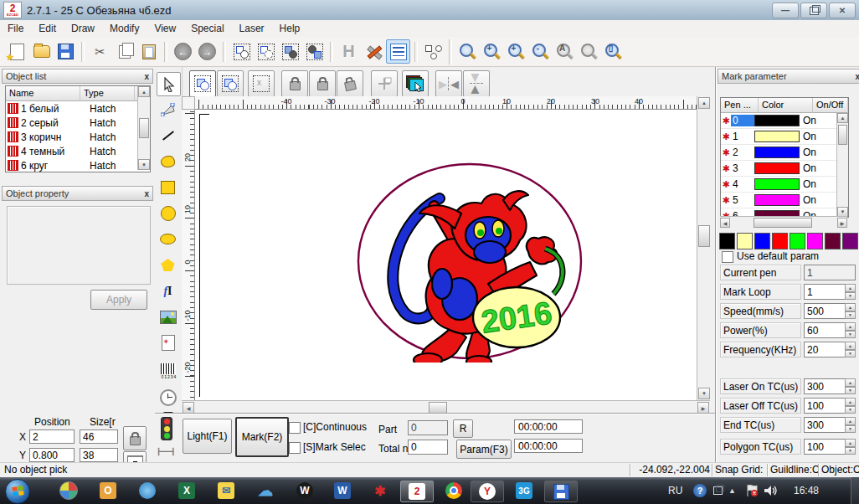 The height and width of the screenshot is (504, 859). Describe the element at coordinates (825, 311) in the screenshot. I see `speed-field` at that location.